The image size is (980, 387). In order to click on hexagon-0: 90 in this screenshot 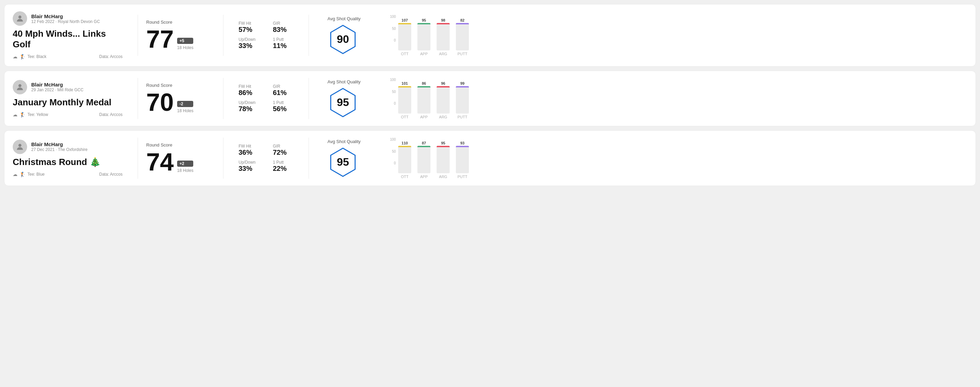, I will do `click(343, 40)`.